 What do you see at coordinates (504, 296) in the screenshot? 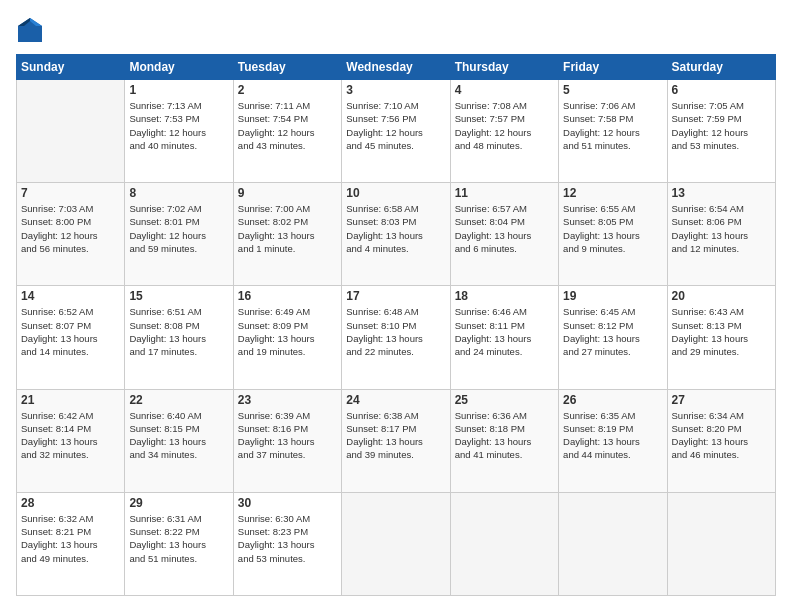
I see `day-number: 18` at bounding box center [504, 296].